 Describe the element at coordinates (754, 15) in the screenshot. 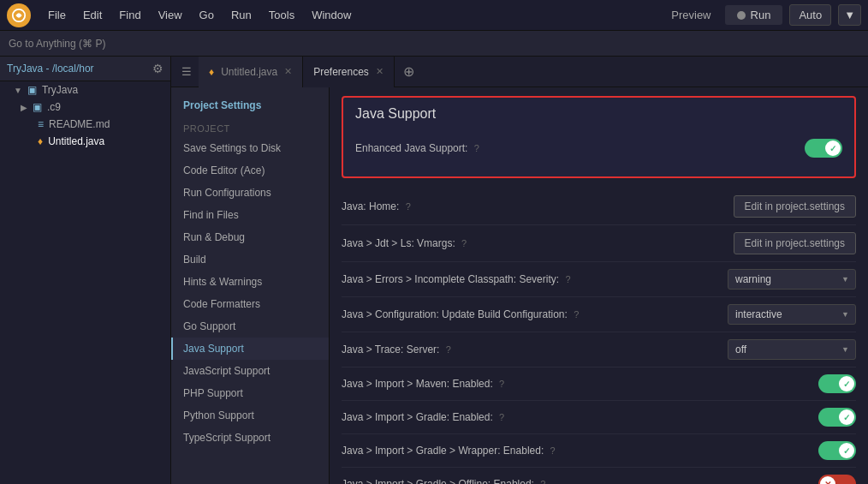

I see `run-button: Run` at that location.